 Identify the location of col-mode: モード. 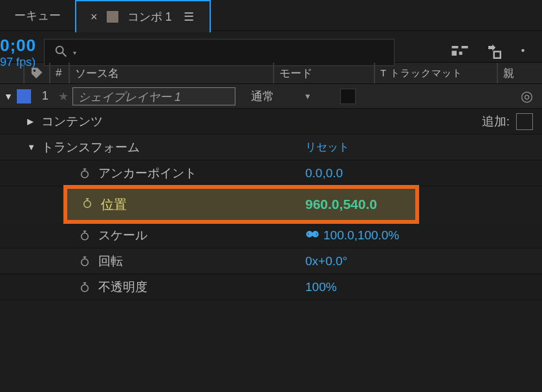
(323, 73).